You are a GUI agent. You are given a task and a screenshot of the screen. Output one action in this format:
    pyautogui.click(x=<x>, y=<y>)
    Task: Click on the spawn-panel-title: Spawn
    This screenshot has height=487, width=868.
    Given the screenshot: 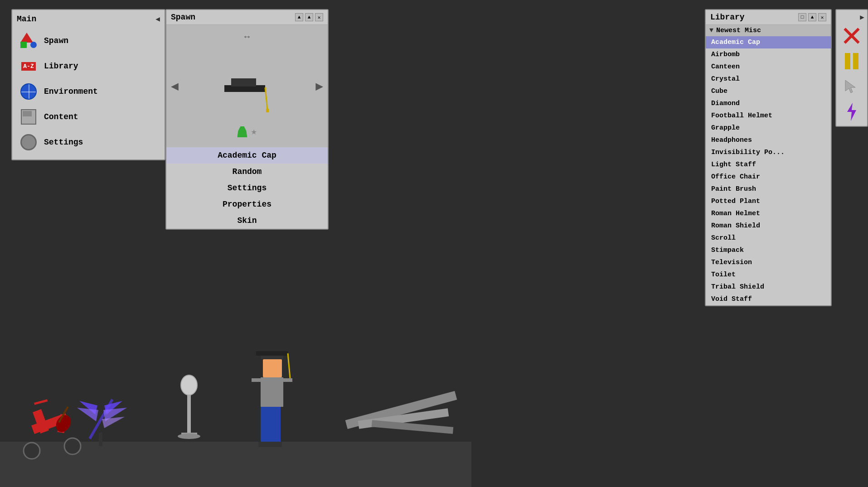 What is the action you would take?
    pyautogui.click(x=183, y=17)
    